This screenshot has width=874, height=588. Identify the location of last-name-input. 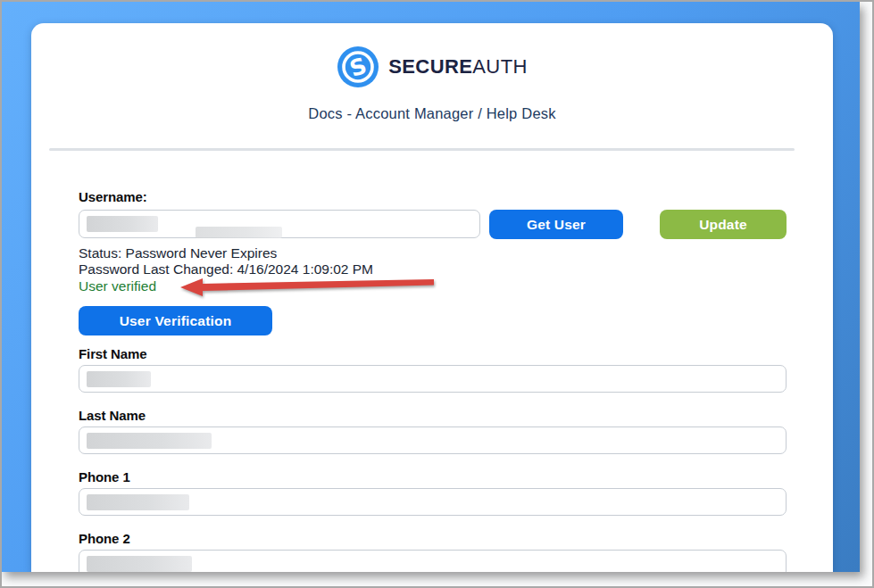
(432, 441).